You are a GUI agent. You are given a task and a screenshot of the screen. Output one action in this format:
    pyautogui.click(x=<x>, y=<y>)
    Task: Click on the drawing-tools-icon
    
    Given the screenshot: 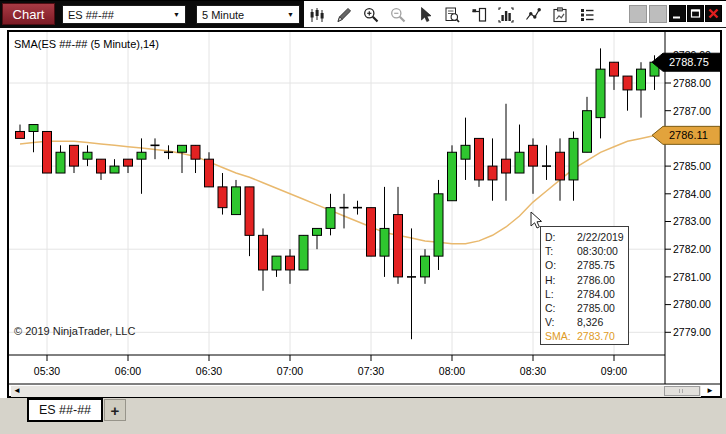 What is the action you would take?
    pyautogui.click(x=344, y=15)
    